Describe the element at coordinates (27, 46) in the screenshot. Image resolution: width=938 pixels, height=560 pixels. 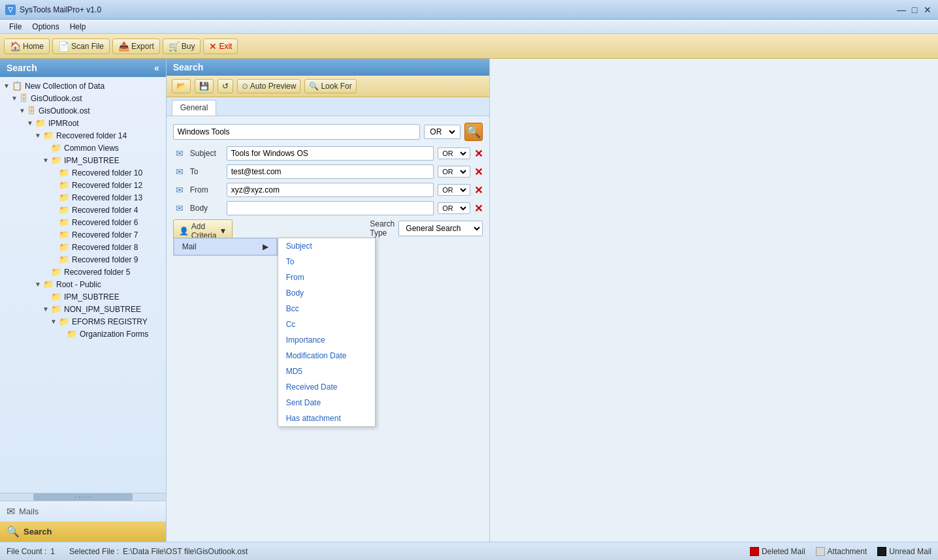
I see `home-button: 🏠 Home` at that location.